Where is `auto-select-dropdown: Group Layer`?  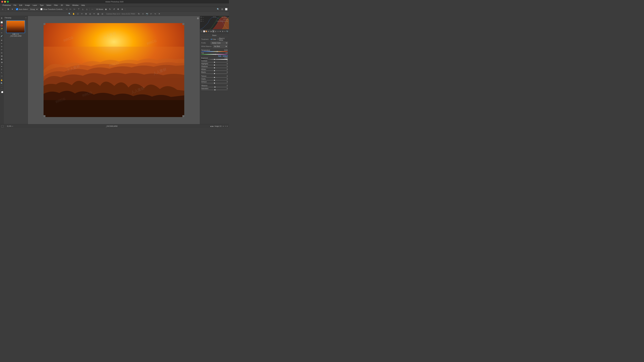 auto-select-dropdown: Group Layer is located at coordinates (34, 9).